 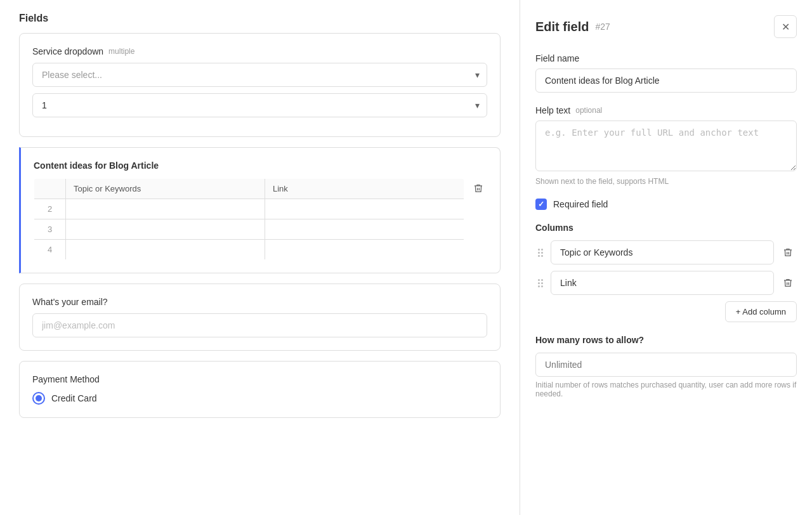 What do you see at coordinates (260, 211) in the screenshot?
I see `table-field-section: Content ideas for Blog Article Topic or …` at bounding box center [260, 211].